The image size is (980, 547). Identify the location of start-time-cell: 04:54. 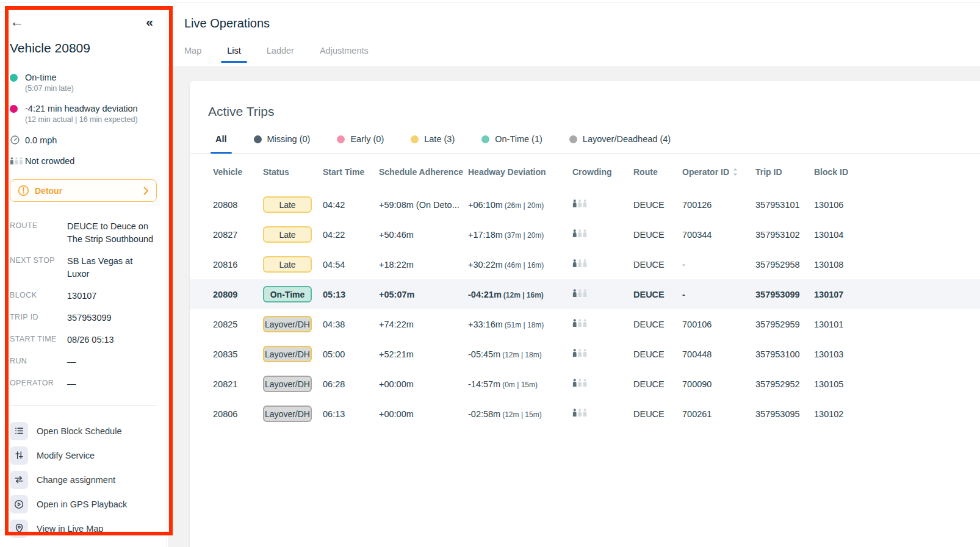
(351, 265).